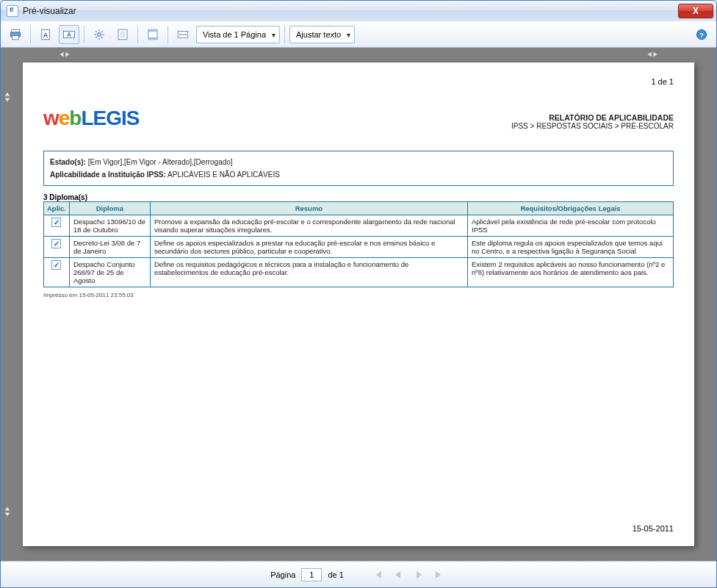  Describe the element at coordinates (109, 247) in the screenshot. I see `cell-diploma: Decreto-Lei 3/08 de 7 de Janeiro` at that location.